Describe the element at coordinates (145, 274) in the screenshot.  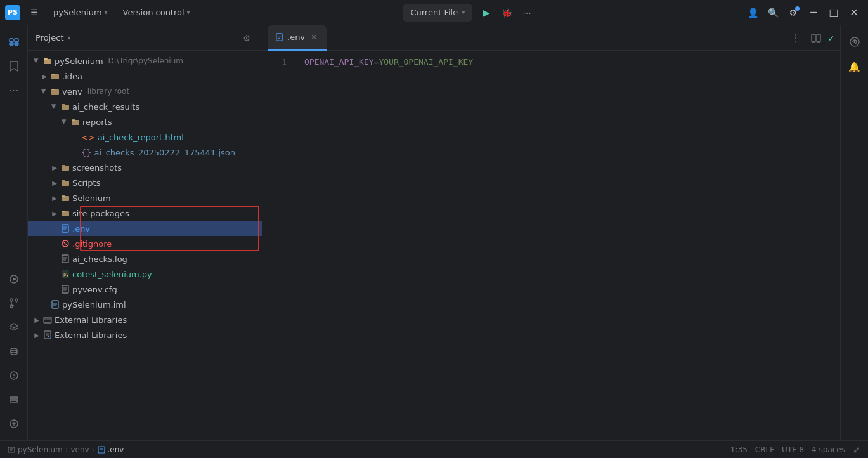
I see `tree-item-cotest: ▶ py cotest_selenium.py` at that location.